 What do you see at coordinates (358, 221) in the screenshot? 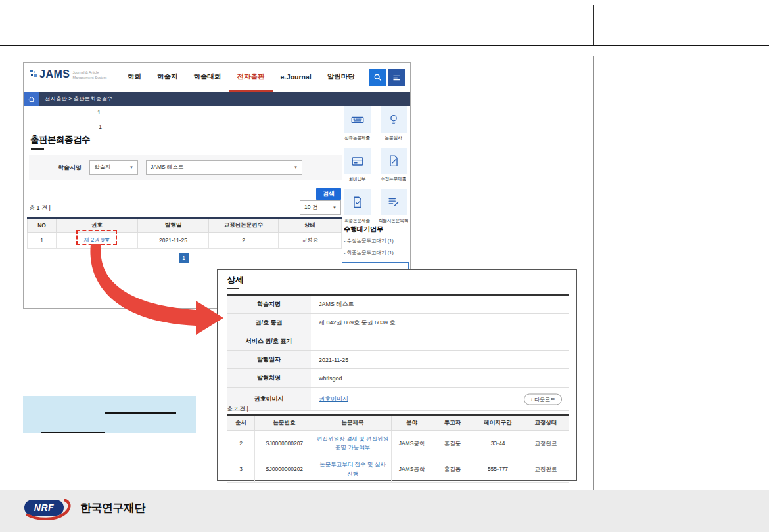
I see `quickmenu-label: 최종논문제출` at bounding box center [358, 221].